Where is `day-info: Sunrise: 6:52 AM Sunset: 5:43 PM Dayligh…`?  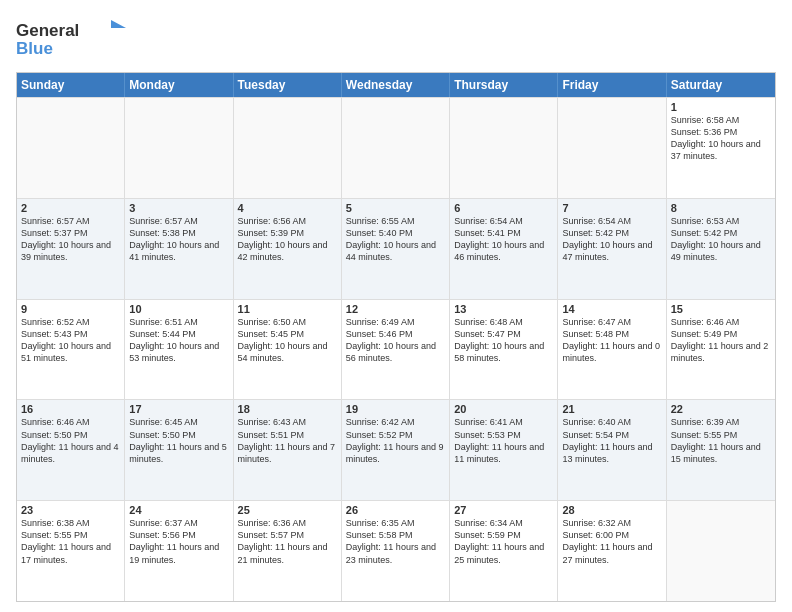
day-info: Sunrise: 6:52 AM Sunset: 5:43 PM Dayligh… is located at coordinates (70, 340).